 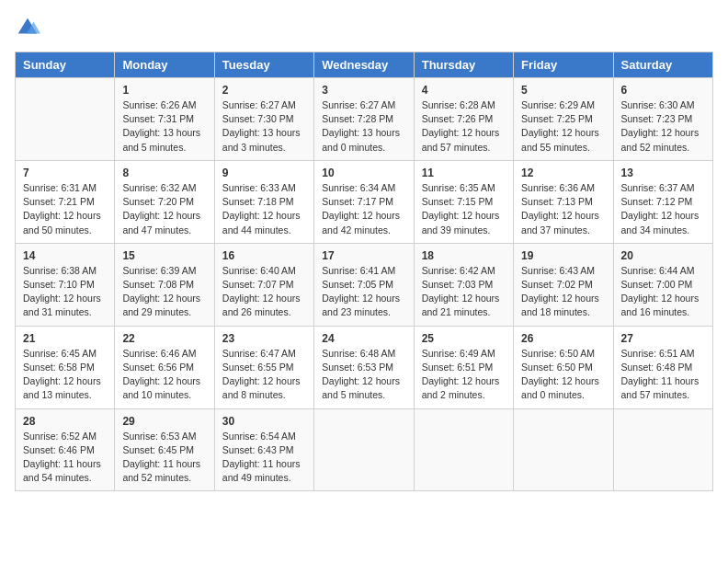 I want to click on header, so click(x=364, y=28).